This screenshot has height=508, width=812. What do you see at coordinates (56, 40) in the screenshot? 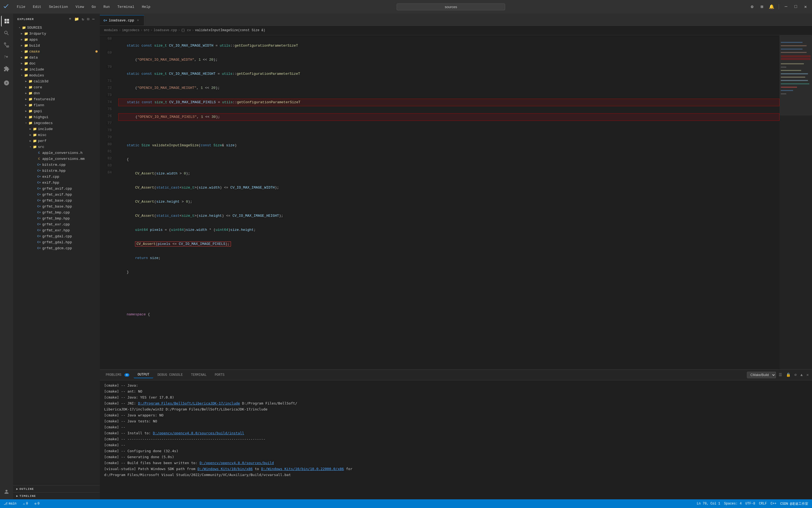
I see `tree-item-apps: ▶ 📁 apps` at bounding box center [56, 40].